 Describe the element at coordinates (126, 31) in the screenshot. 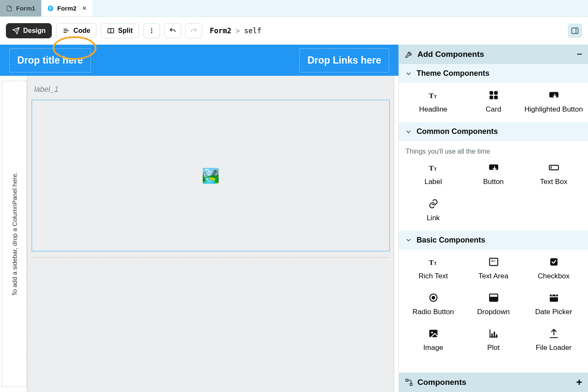

I see `split-label: Split` at that location.